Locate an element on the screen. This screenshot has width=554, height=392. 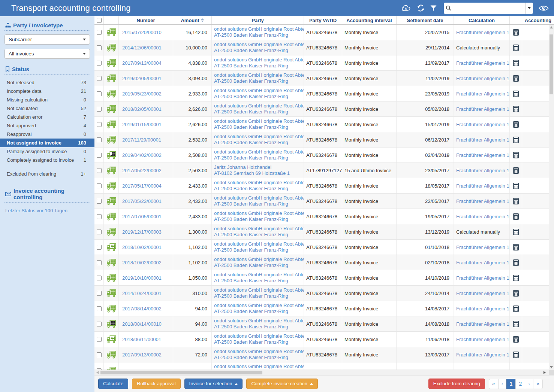
sort-icon is located at coordinates (202, 20).